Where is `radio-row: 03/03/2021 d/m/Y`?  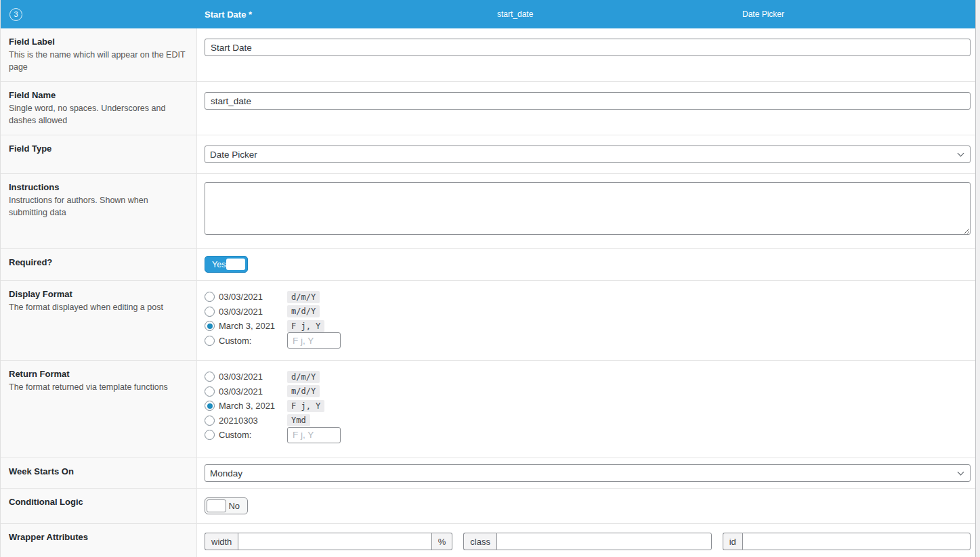 radio-row: 03/03/2021 d/m/Y is located at coordinates (588, 377).